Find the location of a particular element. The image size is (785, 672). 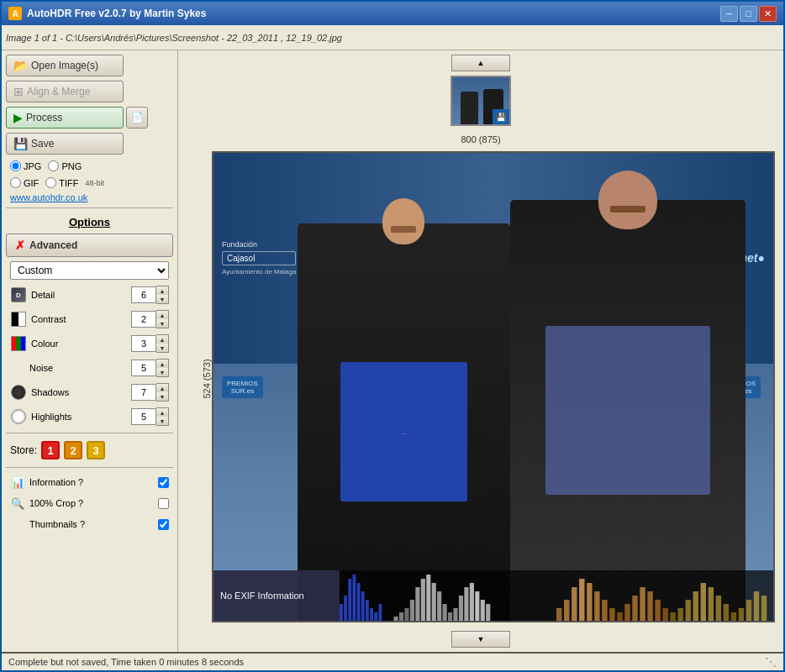

scroll-up-button: ▲ is located at coordinates (481, 63).